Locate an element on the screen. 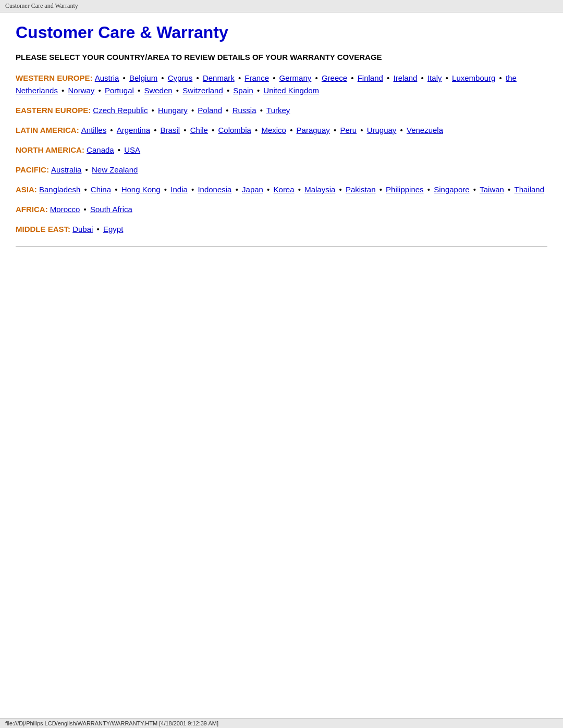 This screenshot has height=728, width=563. region-label-pacific: PACIFIC: is located at coordinates (33, 170).